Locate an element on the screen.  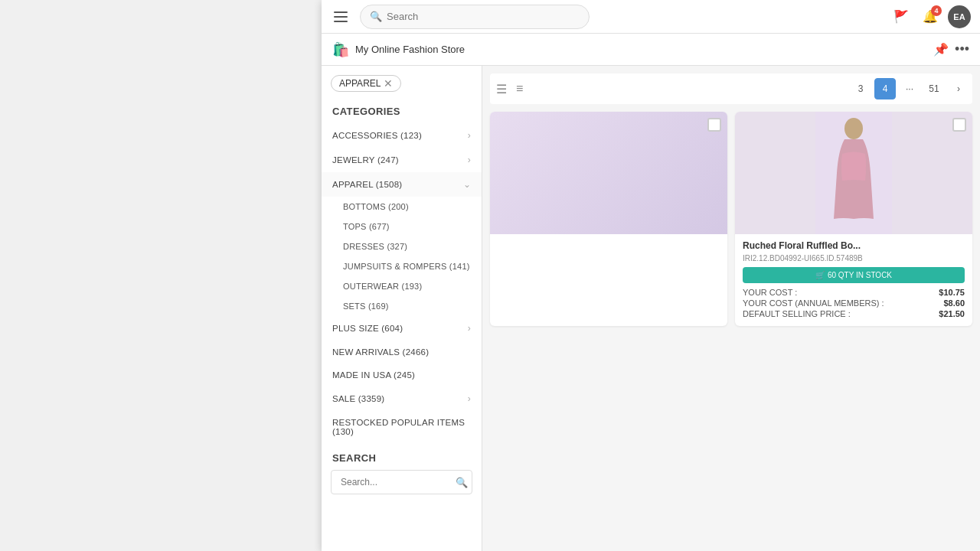
page-ellipsis: ··· is located at coordinates (910, 89).